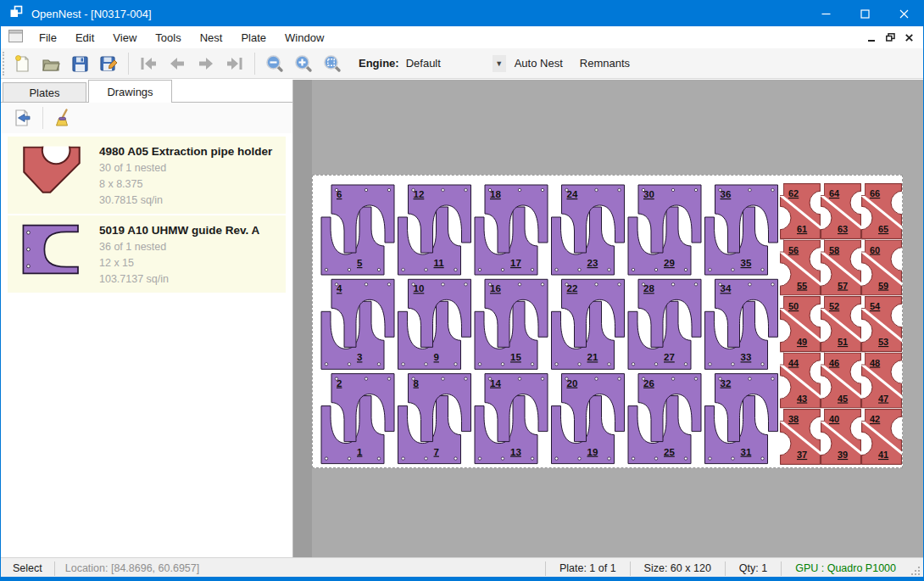 This screenshot has width=924, height=581. What do you see at coordinates (15, 37) in the screenshot?
I see `document-icon` at bounding box center [15, 37].